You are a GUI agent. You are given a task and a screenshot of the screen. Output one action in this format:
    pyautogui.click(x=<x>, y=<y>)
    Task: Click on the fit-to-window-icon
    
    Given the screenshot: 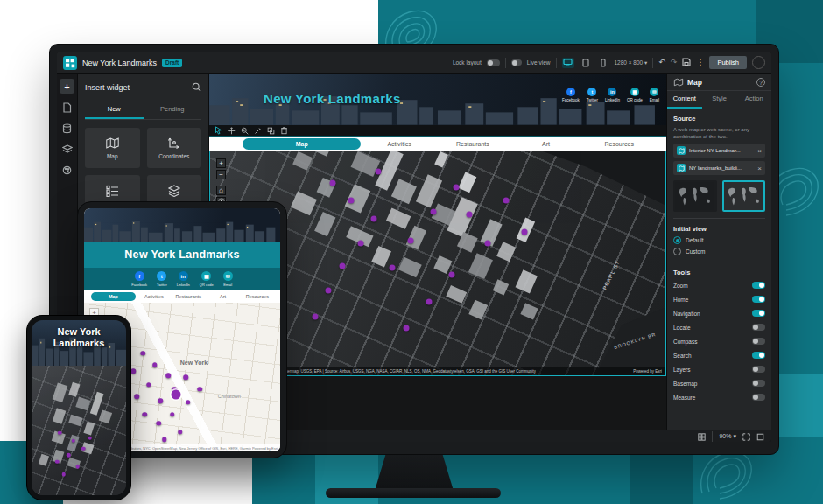 What is the action you would take?
    pyautogui.click(x=746, y=436)
    